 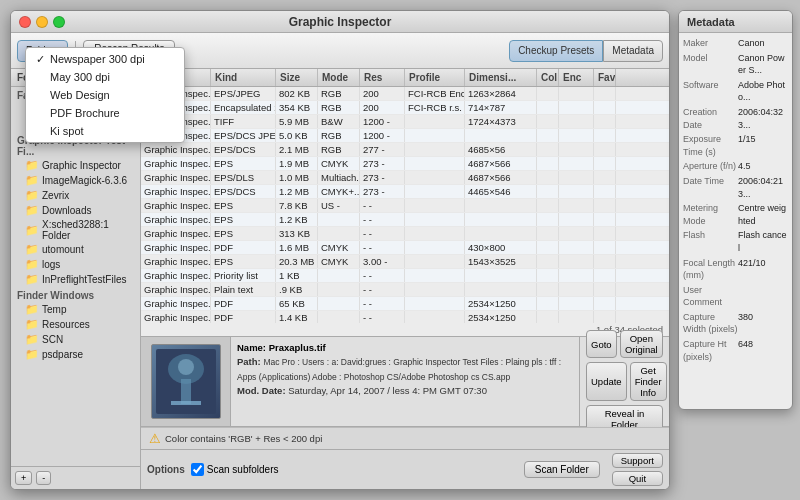 I want to click on meta-value: Centre weighted, so click(x=763, y=214).